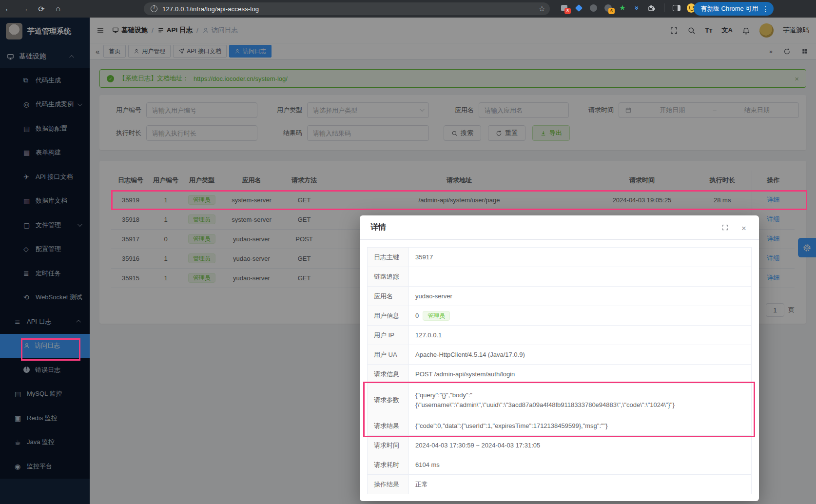  What do you see at coordinates (729, 9) in the screenshot?
I see `chrome-update-label: 有新版 Chrome 可用` at bounding box center [729, 9].